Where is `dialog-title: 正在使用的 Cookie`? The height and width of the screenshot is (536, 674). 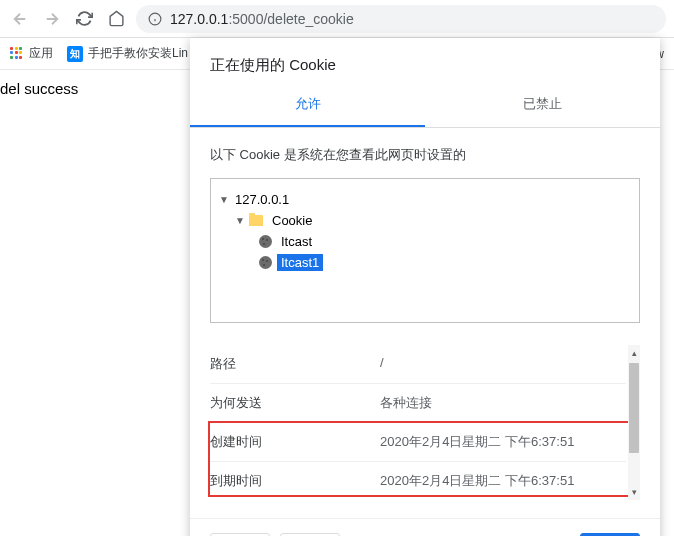
dialog-title: 正在使用的 Cookie is located at coordinates (425, 60).